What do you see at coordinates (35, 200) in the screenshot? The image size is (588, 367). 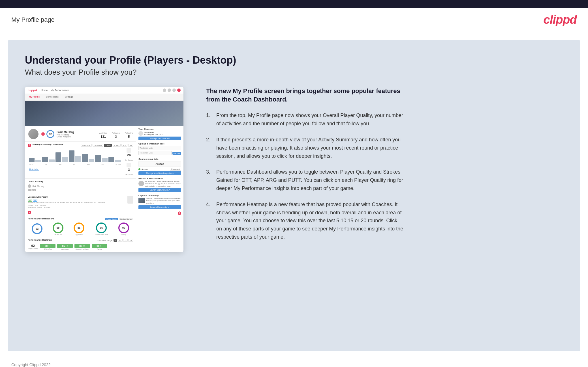 I see `lesson-tag-2: drill` at bounding box center [35, 200].